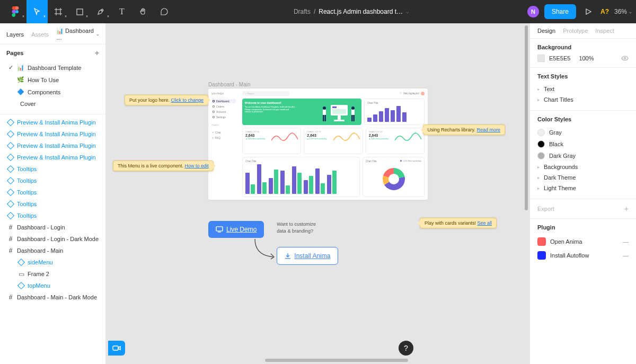 The width and height of the screenshot is (636, 364). Describe the element at coordinates (394, 179) in the screenshot. I see `donut-chart` at that location.